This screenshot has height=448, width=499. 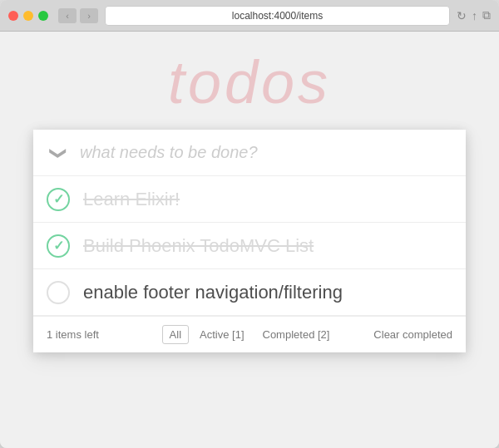 What do you see at coordinates (394, 334) in the screenshot?
I see `clear-completed-button: Clear completed` at bounding box center [394, 334].